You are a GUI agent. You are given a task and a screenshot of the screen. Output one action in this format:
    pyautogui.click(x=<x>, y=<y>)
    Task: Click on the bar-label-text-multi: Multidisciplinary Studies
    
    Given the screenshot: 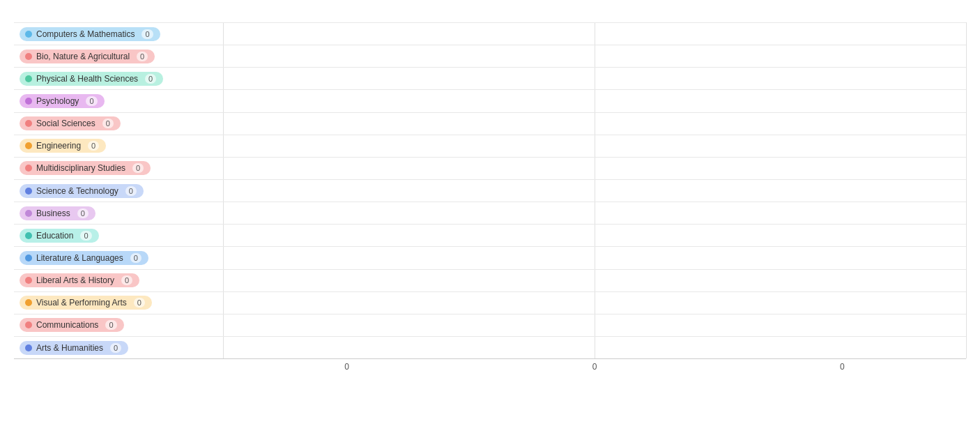 What is the action you would take?
    pyautogui.click(x=81, y=168)
    